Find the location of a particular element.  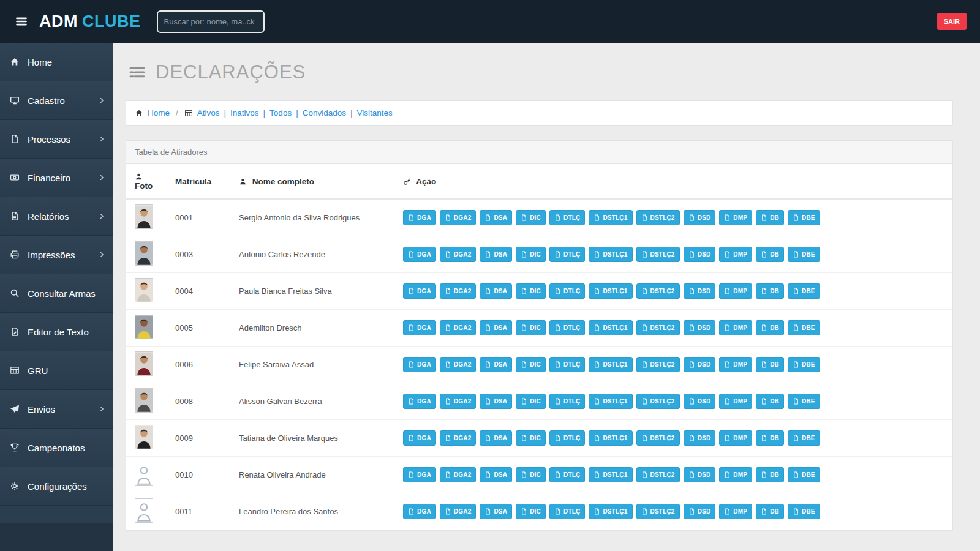

sidebar-item-home: Home is located at coordinates (56, 62).